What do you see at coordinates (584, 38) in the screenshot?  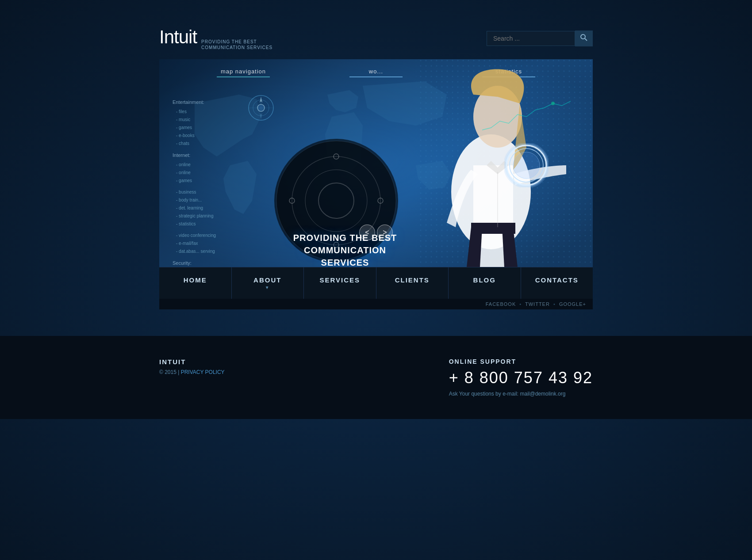 I see `search-button` at bounding box center [584, 38].